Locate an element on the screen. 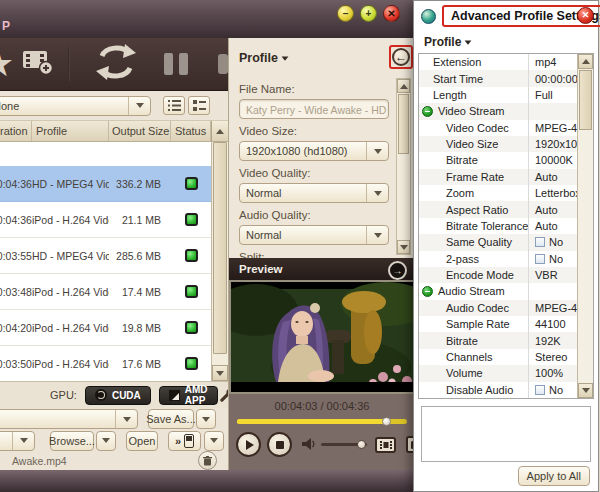 The width and height of the screenshot is (600, 492). setting-row-bitrate: Bitrate192K is located at coordinates (498, 340).